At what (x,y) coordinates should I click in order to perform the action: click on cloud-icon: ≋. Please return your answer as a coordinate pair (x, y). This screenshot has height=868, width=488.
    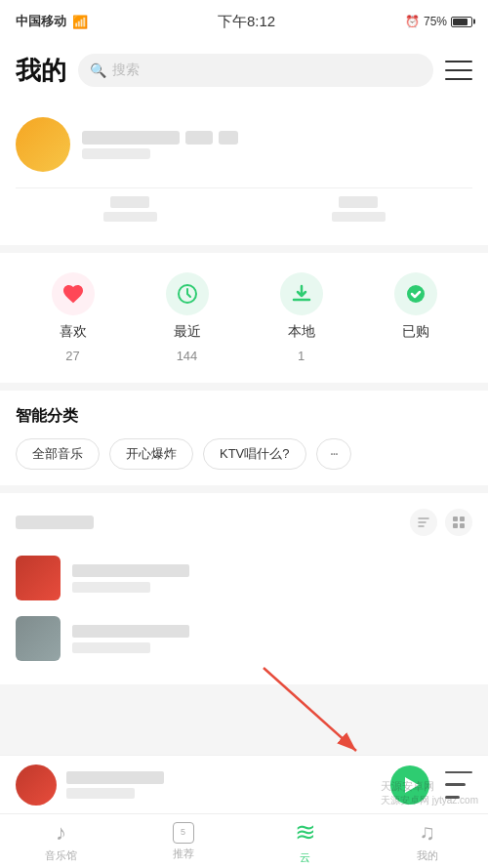
    Looking at the image, I should click on (305, 832).